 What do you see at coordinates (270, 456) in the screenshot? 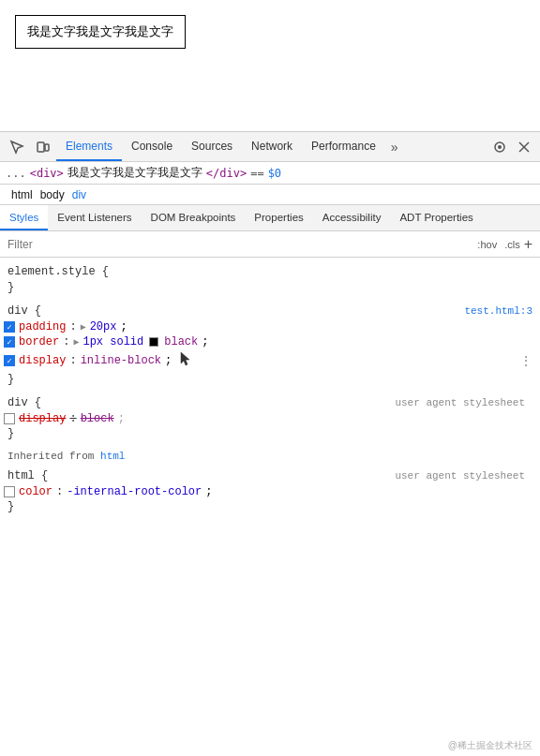
I see `inherited-label: Inherited from html` at bounding box center [270, 456].